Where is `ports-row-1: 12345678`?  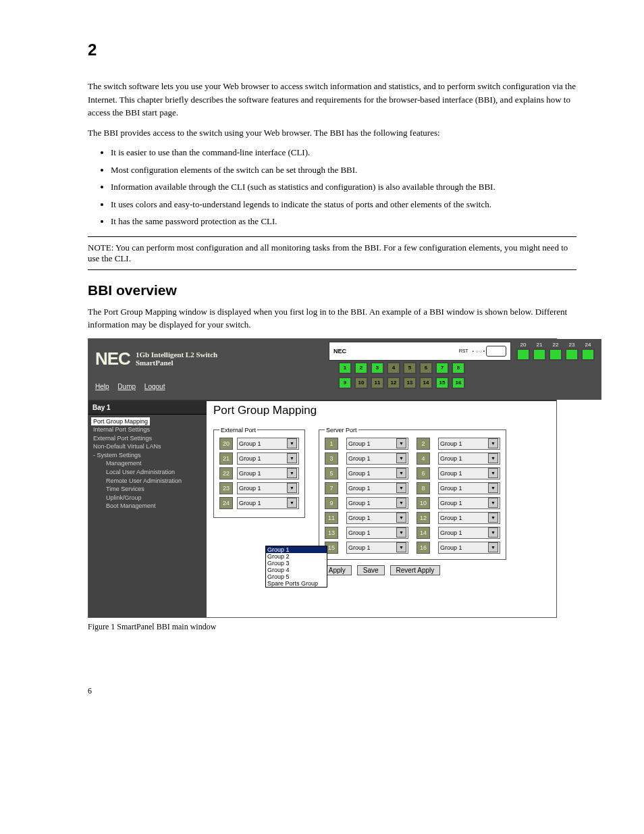 ports-row-1: 12345678 is located at coordinates (466, 368).